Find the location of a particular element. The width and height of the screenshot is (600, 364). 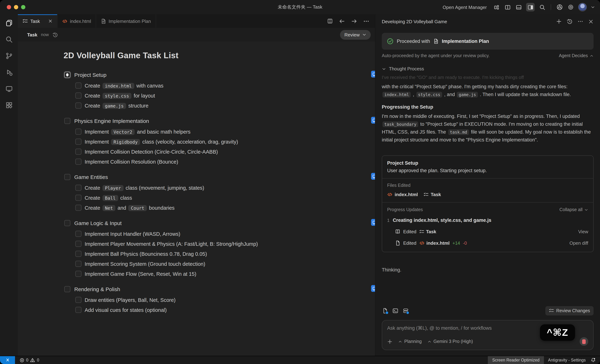

problems-indicator: 0 0 is located at coordinates (29, 360).